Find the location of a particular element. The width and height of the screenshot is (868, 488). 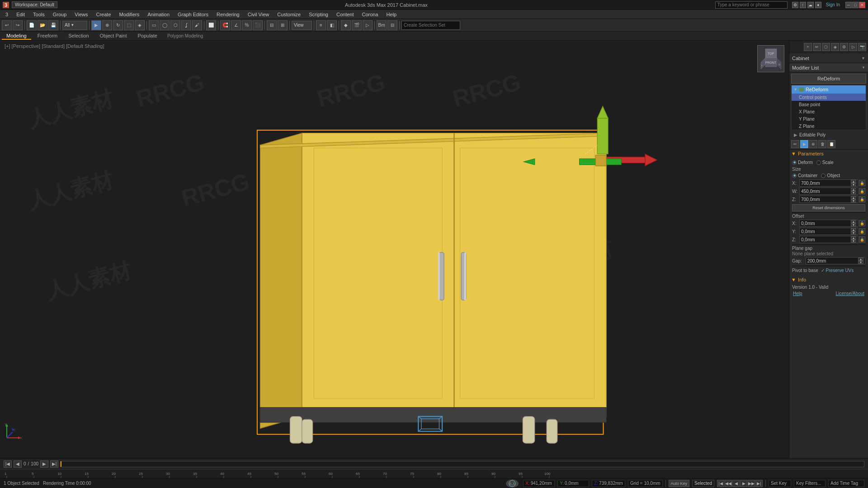

signin-button: Sign In is located at coordinates (833, 5).